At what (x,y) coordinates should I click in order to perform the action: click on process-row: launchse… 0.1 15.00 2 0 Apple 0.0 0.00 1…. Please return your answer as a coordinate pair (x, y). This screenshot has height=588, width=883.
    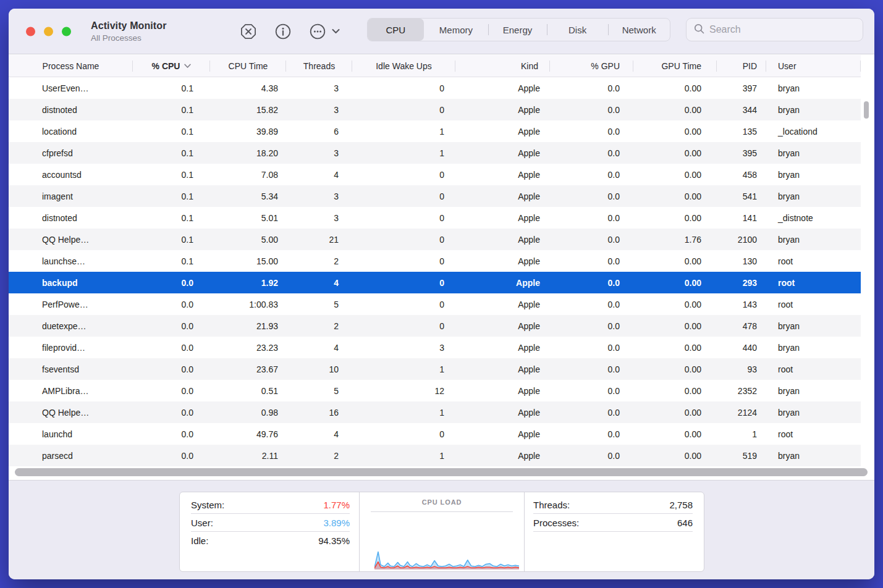
    Looking at the image, I should click on (435, 261).